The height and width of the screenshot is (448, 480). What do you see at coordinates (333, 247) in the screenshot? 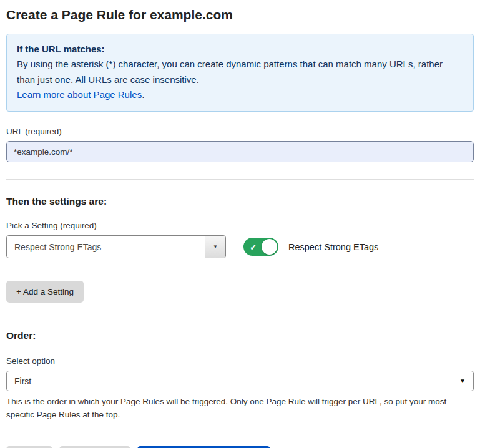
I see `toggle-label: Respect Strong ETags` at bounding box center [333, 247].